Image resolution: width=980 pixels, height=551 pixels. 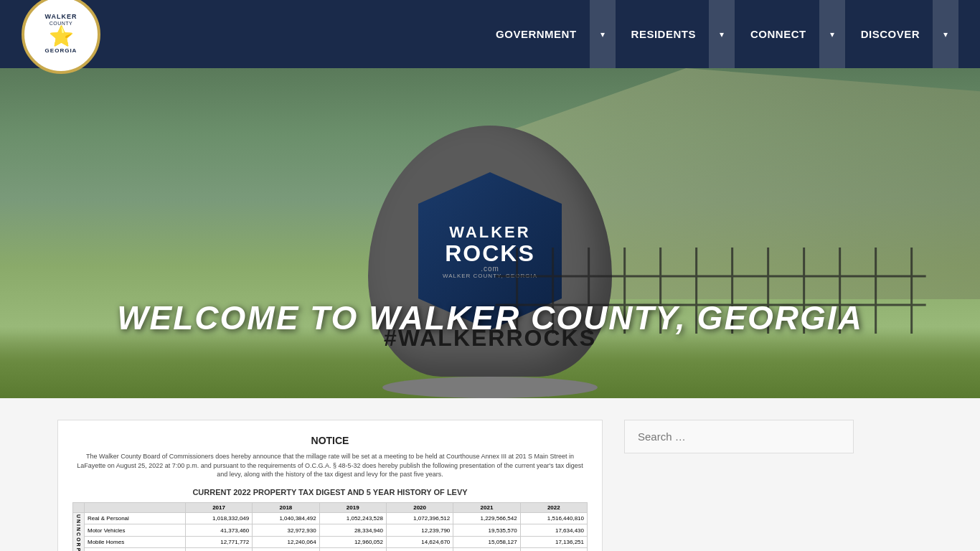 I want to click on nav-link-discover: DISCOVER, so click(x=890, y=34).